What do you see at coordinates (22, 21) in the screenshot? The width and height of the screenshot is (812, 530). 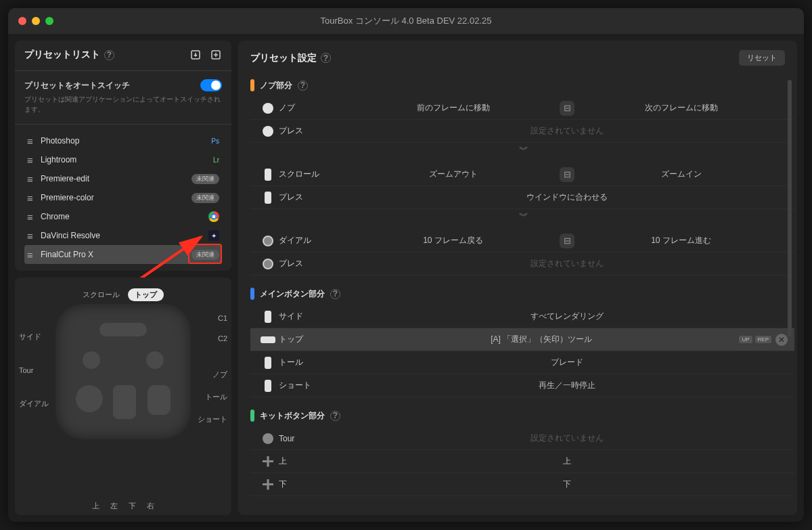 I see `close-window-button` at bounding box center [22, 21].